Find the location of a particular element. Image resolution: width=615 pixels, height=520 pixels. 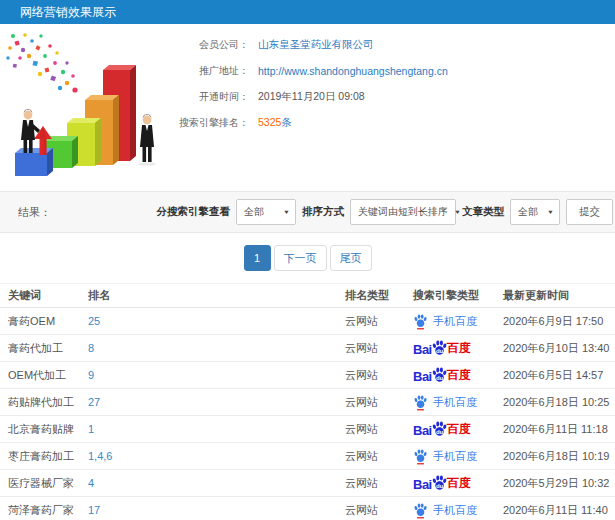

header-engine-type: 搜索引擎类型 is located at coordinates (450, 296).